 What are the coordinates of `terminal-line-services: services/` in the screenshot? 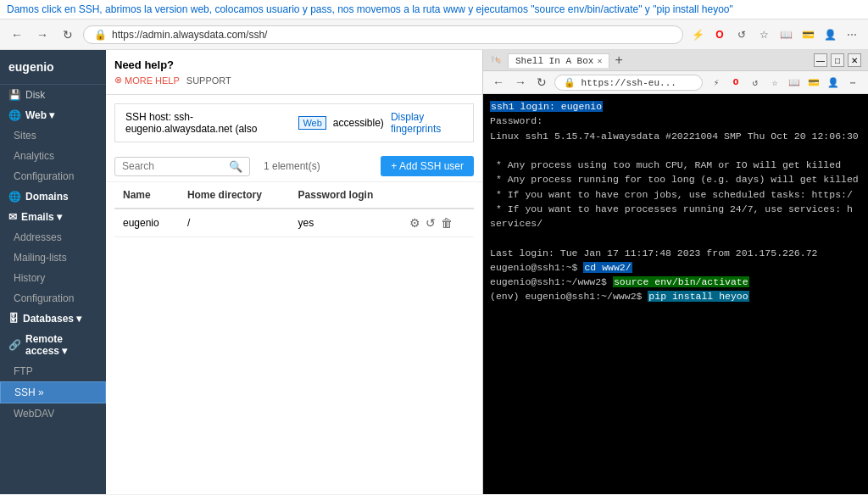 It's located at (676, 224).